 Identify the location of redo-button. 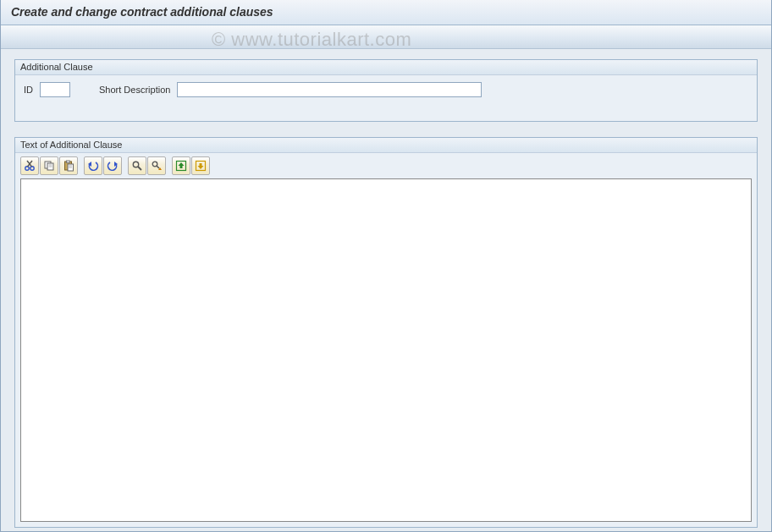
(113, 166).